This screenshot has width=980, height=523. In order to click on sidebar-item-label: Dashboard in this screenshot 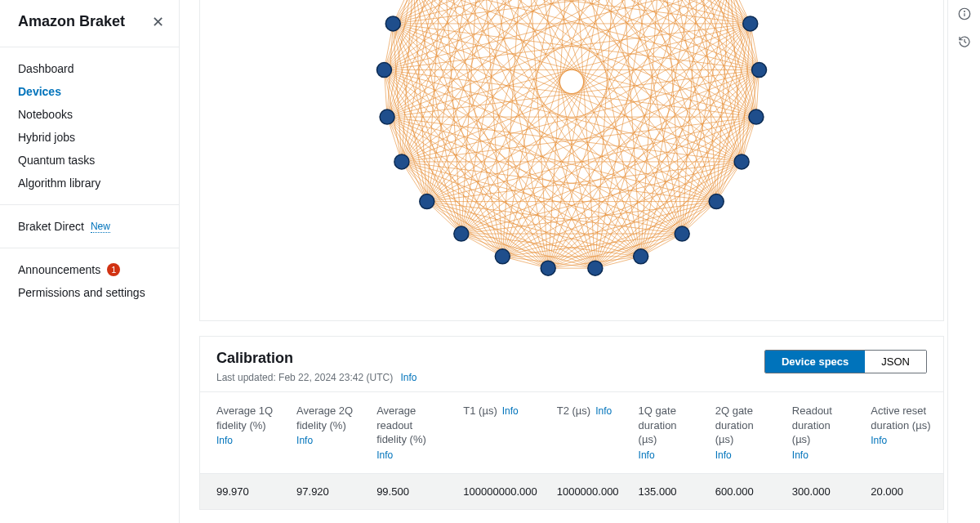, I will do `click(46, 69)`.